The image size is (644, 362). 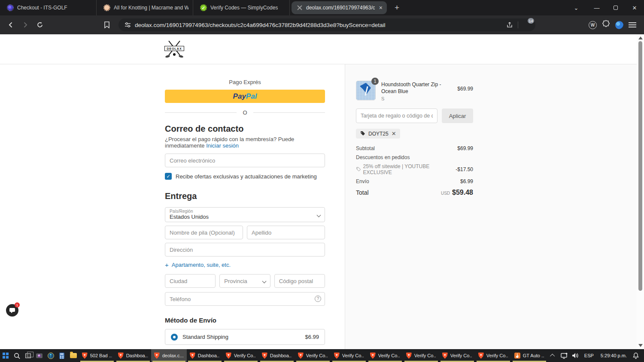 What do you see at coordinates (592, 25) in the screenshot?
I see `wayback-extension-icon: W` at bounding box center [592, 25].